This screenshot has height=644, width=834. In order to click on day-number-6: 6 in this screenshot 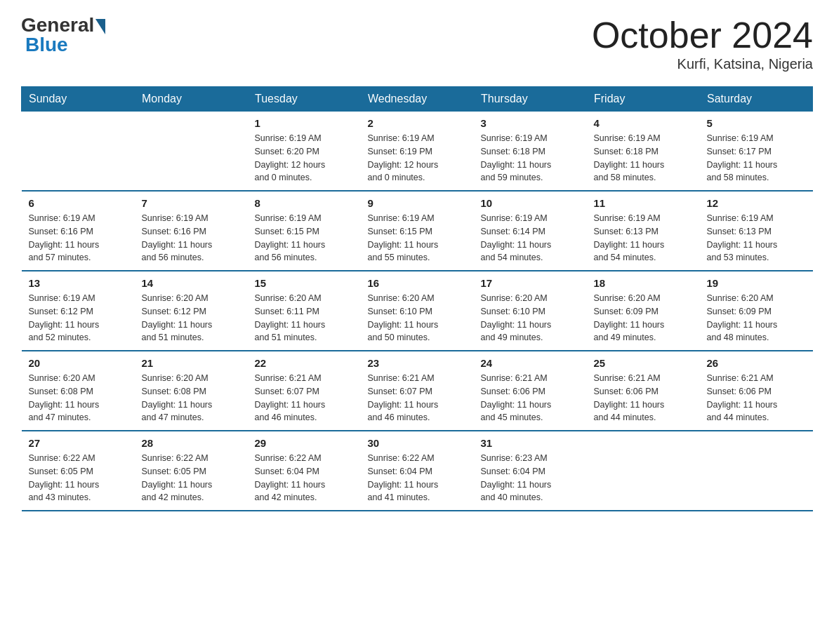, I will do `click(79, 203)`.